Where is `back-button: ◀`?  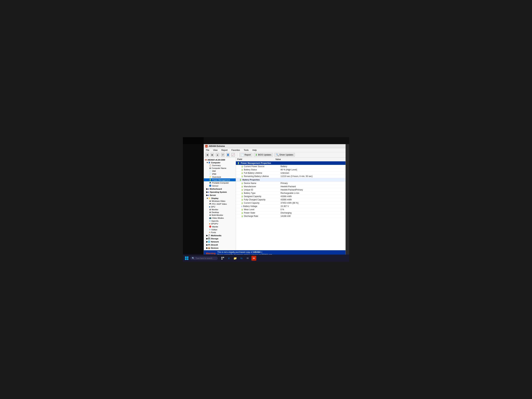
back-button: ◀ is located at coordinates (207, 155).